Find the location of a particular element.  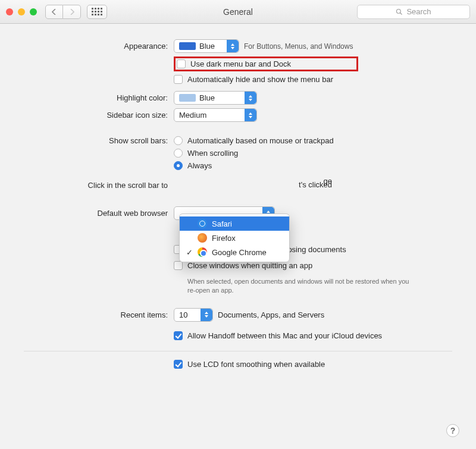

sidebar-icon-size-value: Medium is located at coordinates (193, 115).